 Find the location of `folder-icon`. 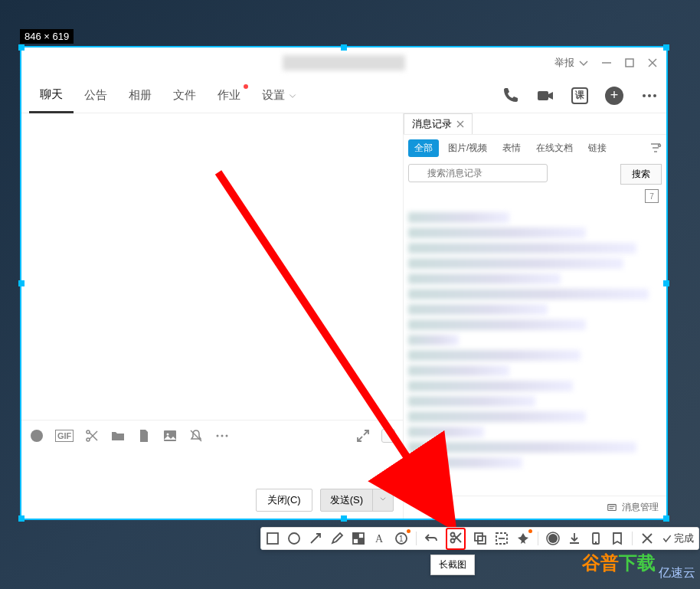

folder-icon is located at coordinates (118, 436).